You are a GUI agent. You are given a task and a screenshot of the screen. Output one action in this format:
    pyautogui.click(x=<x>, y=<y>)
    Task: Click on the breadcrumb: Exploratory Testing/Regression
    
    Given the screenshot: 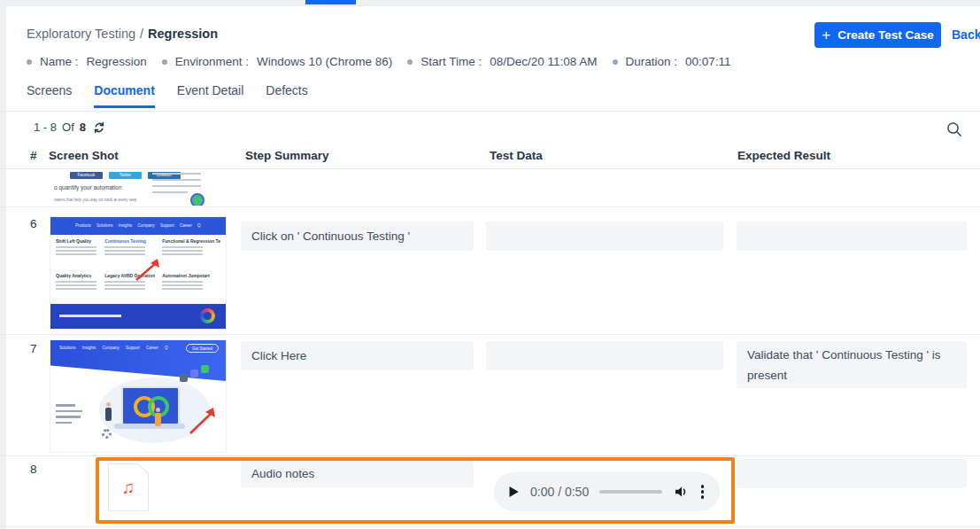 What is the action you would take?
    pyautogui.click(x=122, y=34)
    